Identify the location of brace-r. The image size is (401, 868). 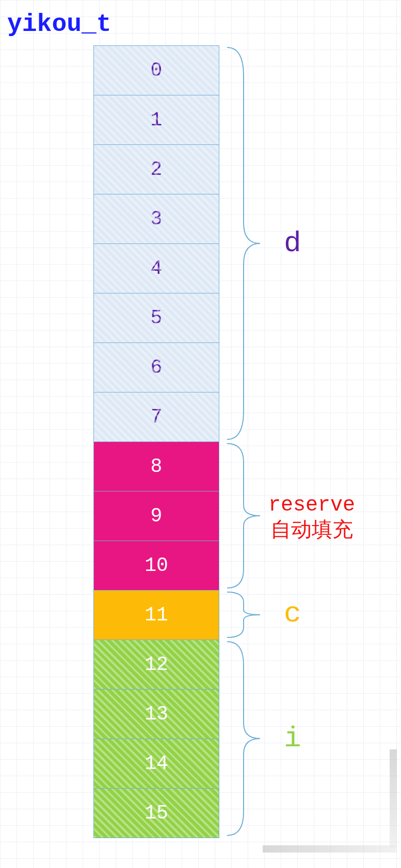
(244, 516).